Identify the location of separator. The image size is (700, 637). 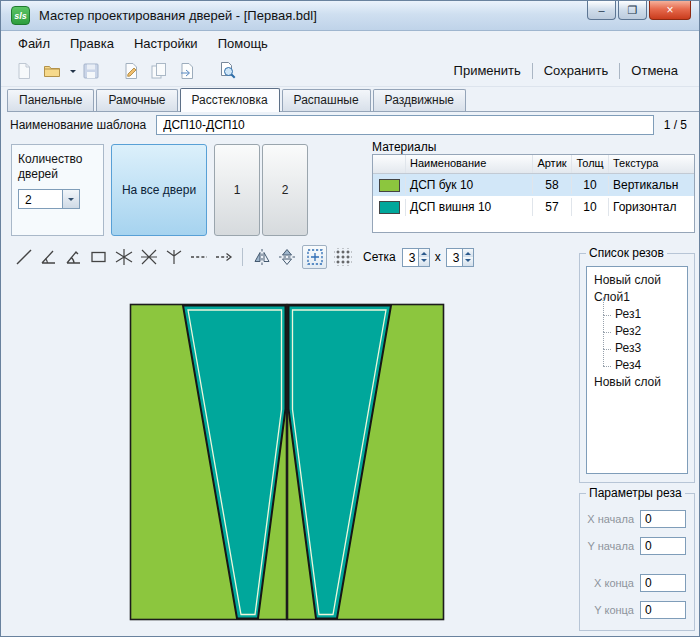
(242, 257).